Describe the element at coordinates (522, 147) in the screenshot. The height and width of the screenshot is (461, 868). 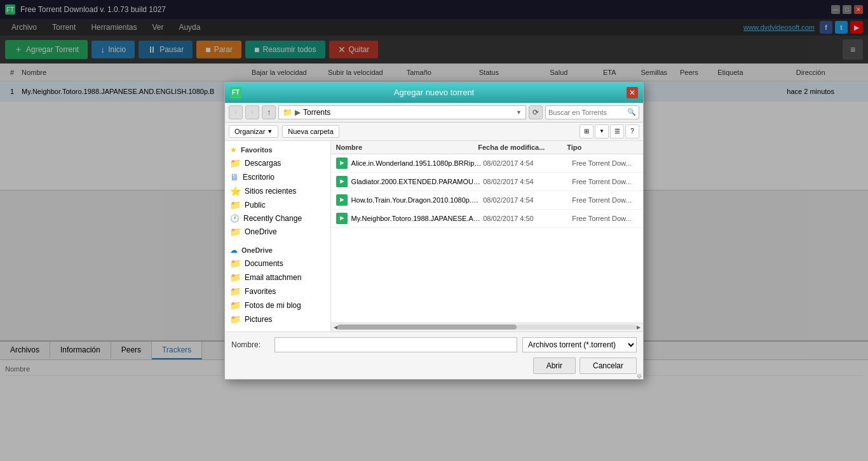
I see `file-col-date: Fecha de modifica...` at that location.